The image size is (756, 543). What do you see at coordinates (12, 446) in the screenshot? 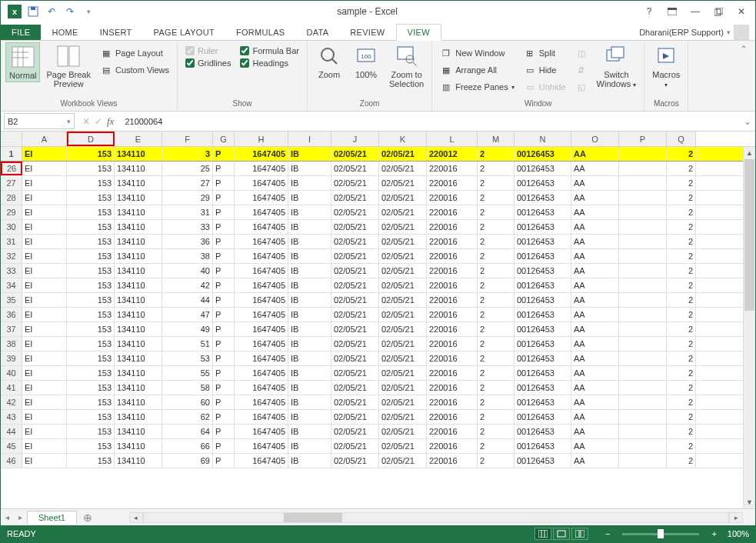
I see `row-header: 45` at bounding box center [12, 446].